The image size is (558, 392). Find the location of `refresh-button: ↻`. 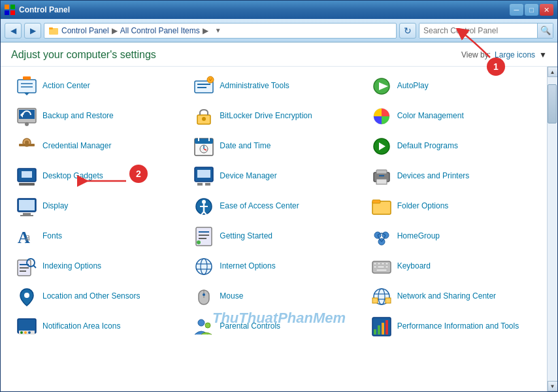

refresh-button: ↻ is located at coordinates (408, 31).